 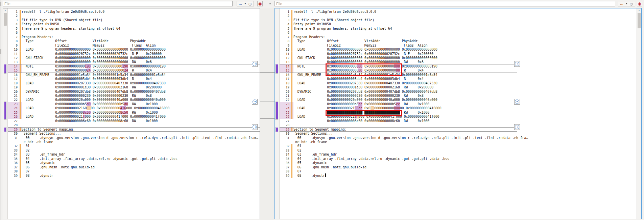 I want to click on code-text: Program Headers:, so click(x=141, y=37).